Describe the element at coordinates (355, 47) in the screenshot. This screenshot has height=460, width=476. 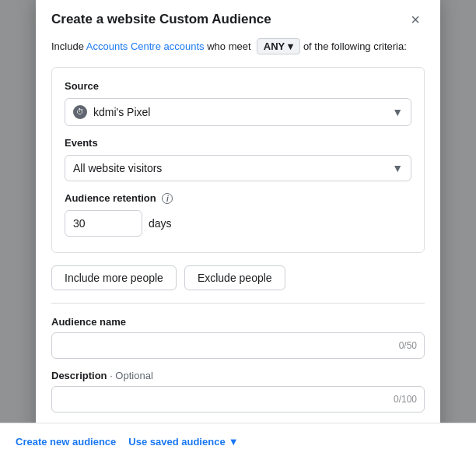
I see `after-badge-text: of the following criteria:` at that location.